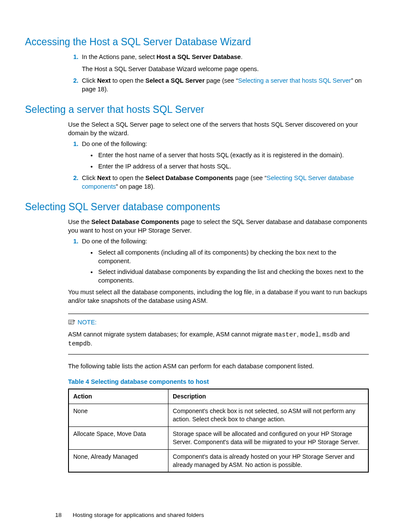  What do you see at coordinates (218, 261) in the screenshot?
I see `step-1: 1. Do one of the following: Select all c…` at bounding box center [218, 261].